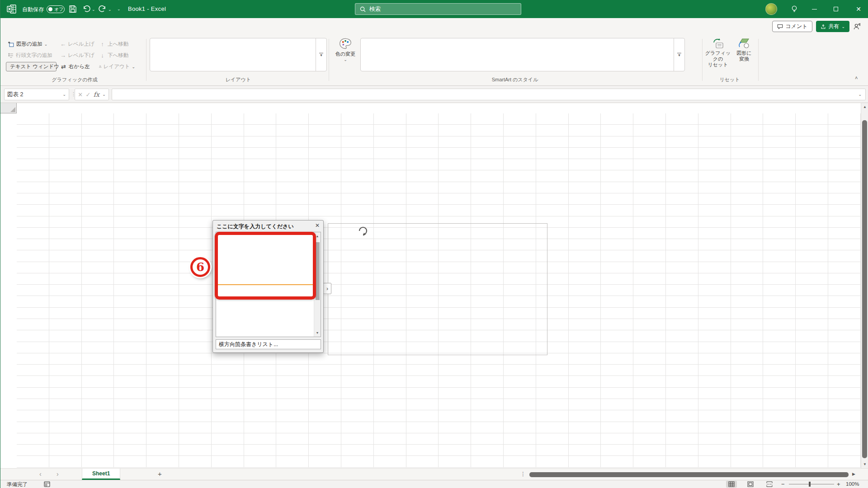 Image resolution: width=868 pixels, height=488 pixels. Describe the element at coordinates (792, 26) in the screenshot. I see `comments-button: コメント` at that location.